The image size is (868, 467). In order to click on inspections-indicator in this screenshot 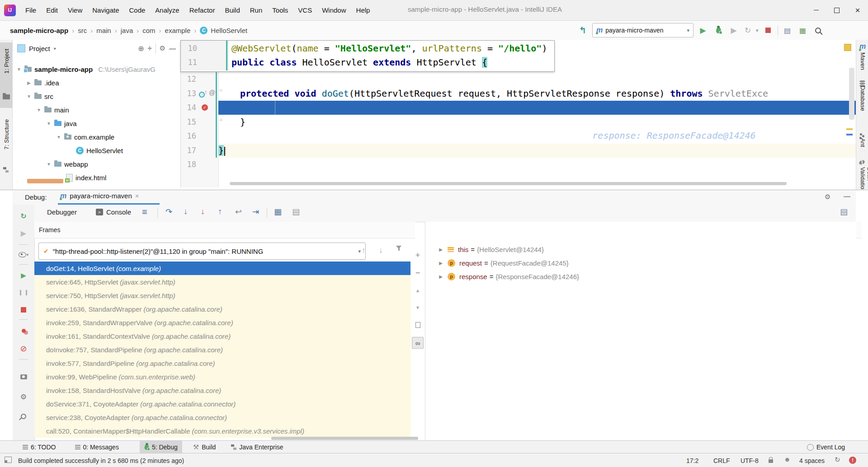, I will do `click(848, 47)`.